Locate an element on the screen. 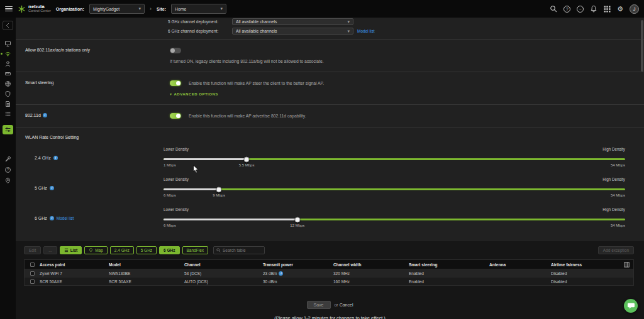 Image resolution: width=644 pixels, height=319 pixels. header-smart-steering: Smart steering is located at coordinates (449, 265).